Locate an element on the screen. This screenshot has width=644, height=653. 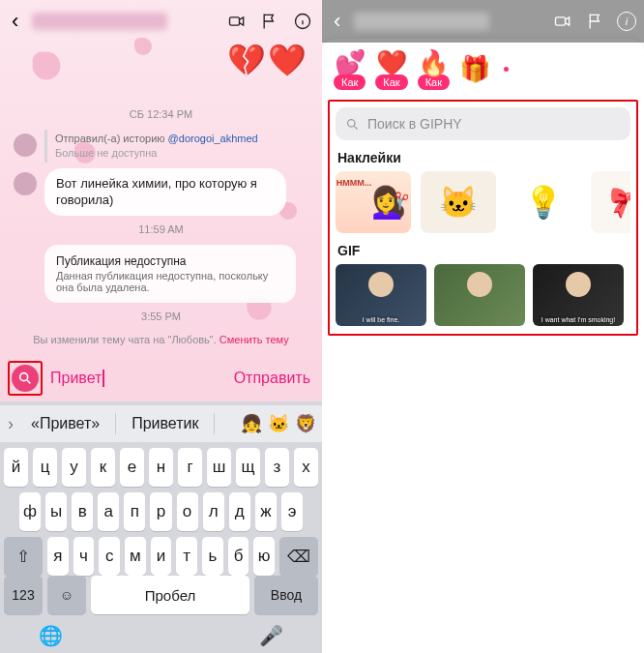
gif-item: I want what I'm smoking! is located at coordinates (578, 295).